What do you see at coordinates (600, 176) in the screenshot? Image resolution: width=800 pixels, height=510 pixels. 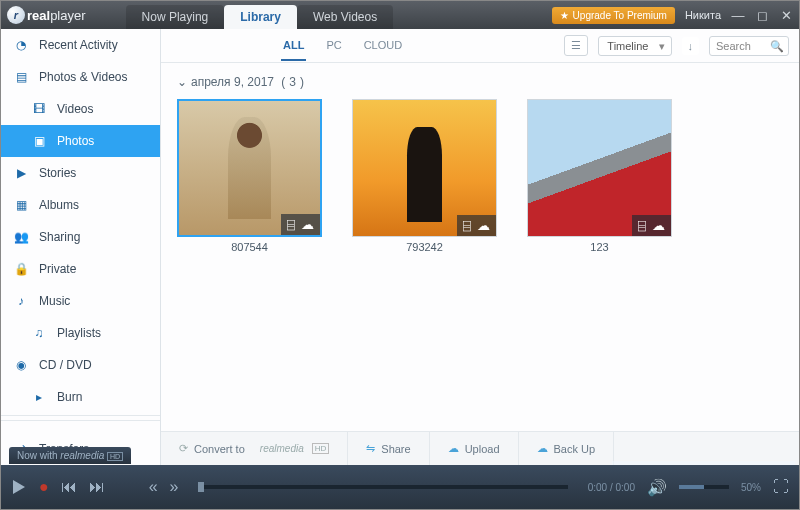 I see `photo-thumbnail: ⌸☁123` at bounding box center [600, 176].